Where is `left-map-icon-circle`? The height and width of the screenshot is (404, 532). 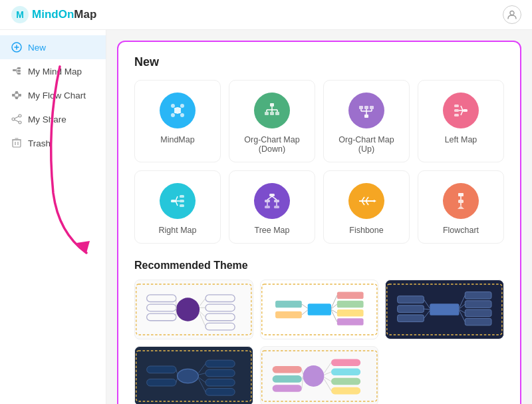
left-map-icon-circle is located at coordinates (461, 110).